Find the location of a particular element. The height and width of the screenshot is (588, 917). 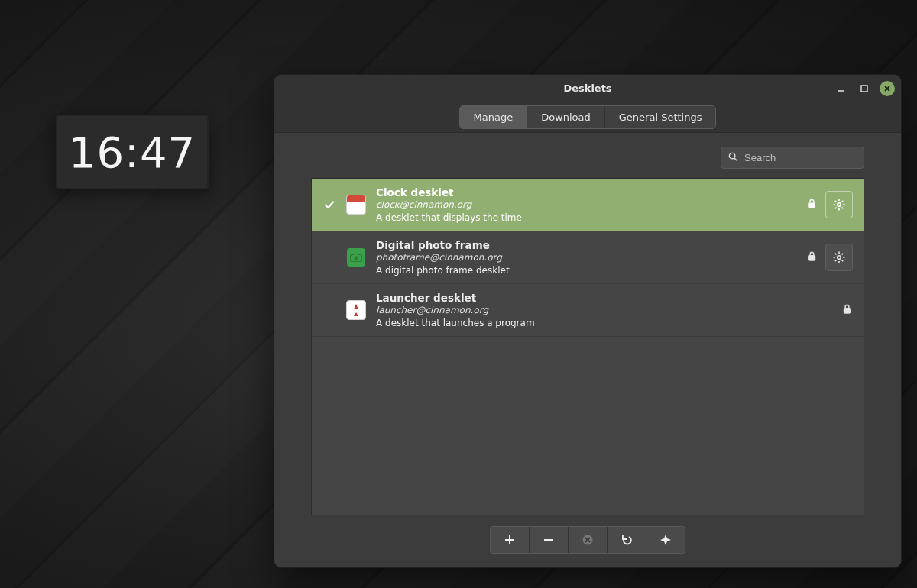

clock-desklet: 16:47 is located at coordinates (132, 152).